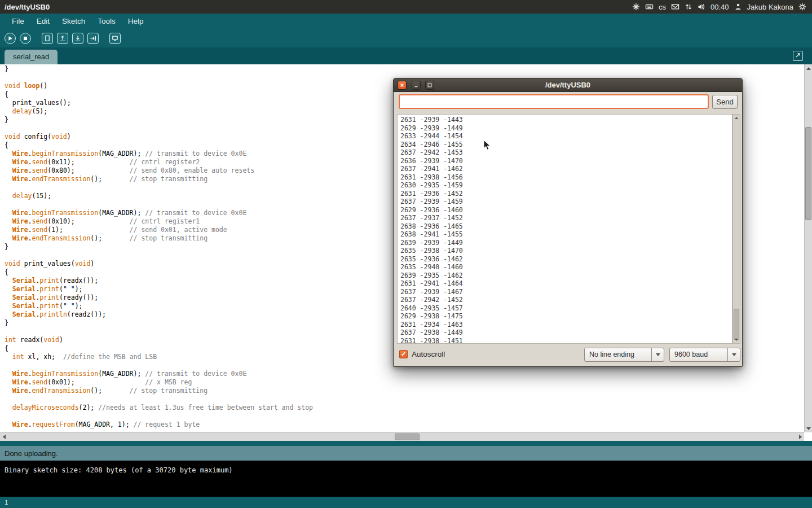 This screenshot has height=508, width=812. Describe the element at coordinates (802, 7) in the screenshot. I see `session-gear-icon` at that location.